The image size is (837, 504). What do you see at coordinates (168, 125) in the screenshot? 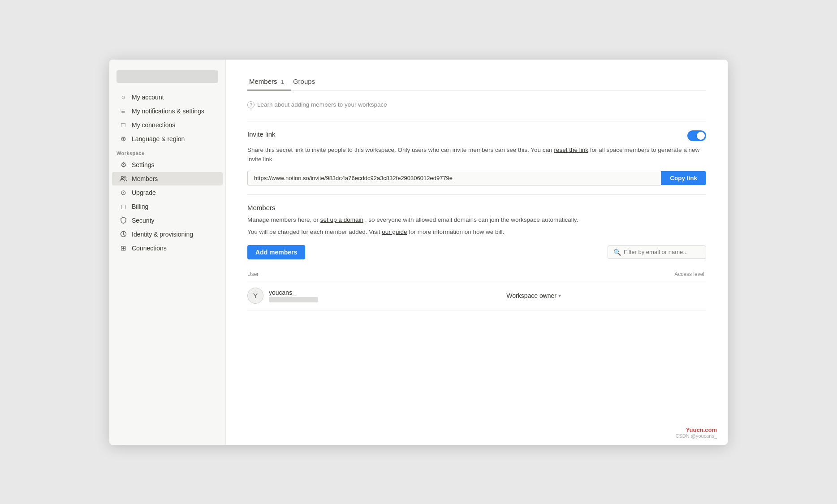
I see `sidebar-item-my-connections: □ My connections` at bounding box center [168, 125].